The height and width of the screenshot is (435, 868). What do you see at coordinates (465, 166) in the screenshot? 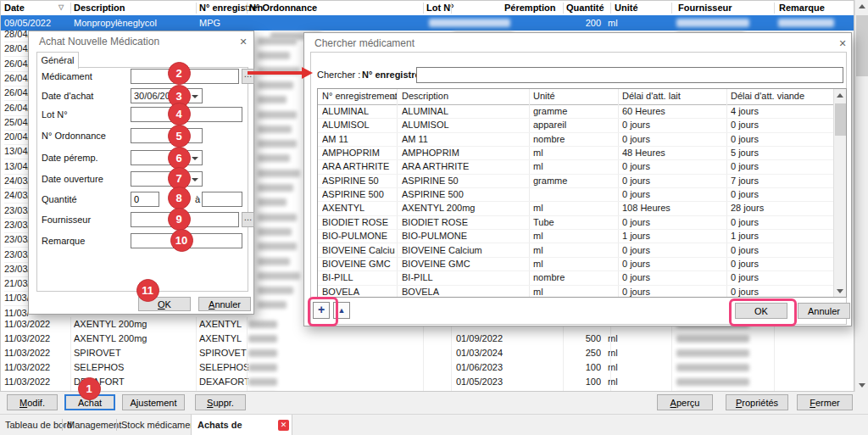
I see `cell-description: ARA ARTHRITE` at bounding box center [465, 166].